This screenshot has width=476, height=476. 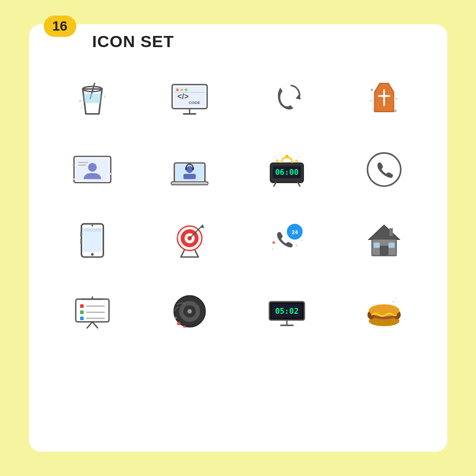 What do you see at coordinates (287, 311) in the screenshot?
I see `icon-scoreboard: 05:02` at bounding box center [287, 311].